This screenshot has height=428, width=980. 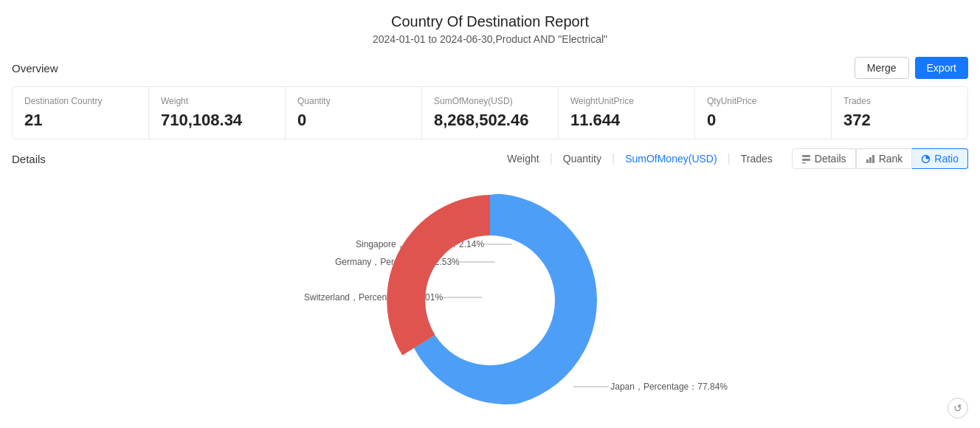 What do you see at coordinates (763, 113) in the screenshot?
I see `stat-card-qtyunitprice: QtyUnitPrice 0` at bounding box center [763, 113].